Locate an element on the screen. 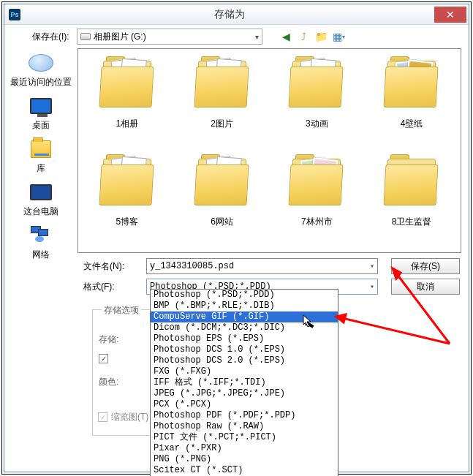 Image resolution: width=473 pixels, height=476 pixels. save-in-label: 保存在(I): is located at coordinates (51, 37).